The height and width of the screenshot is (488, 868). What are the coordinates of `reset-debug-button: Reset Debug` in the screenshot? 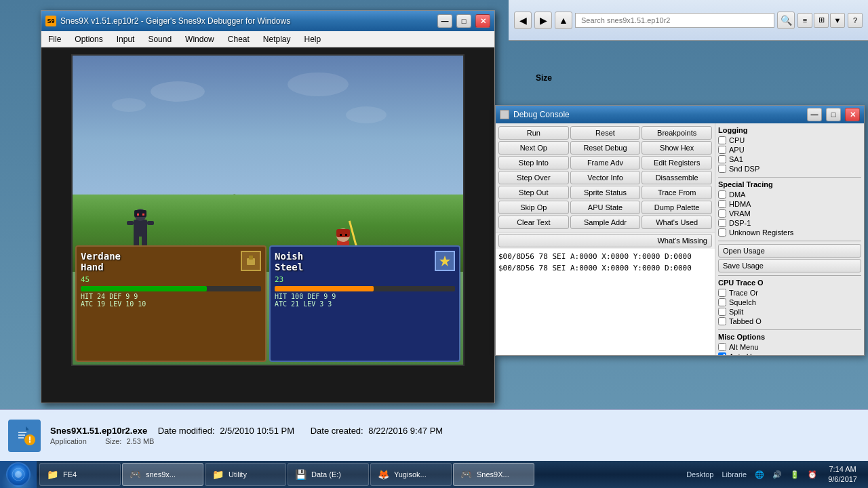 It's located at (606, 148).